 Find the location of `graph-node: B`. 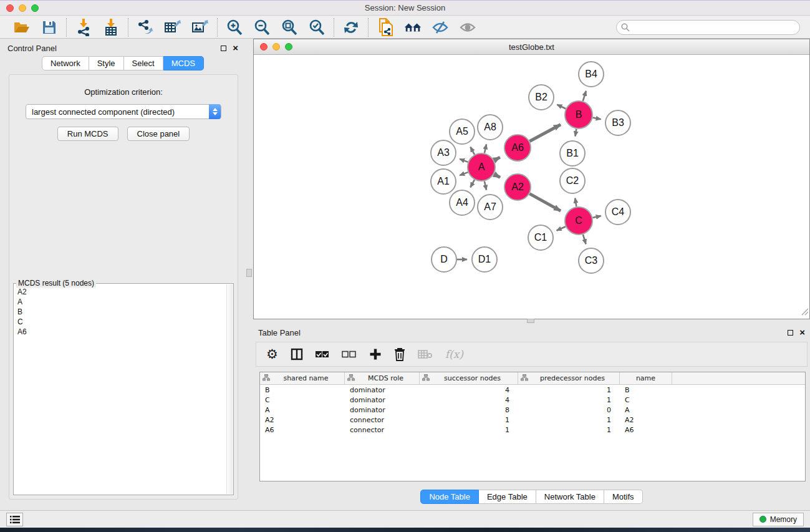

graph-node: B is located at coordinates (579, 115).